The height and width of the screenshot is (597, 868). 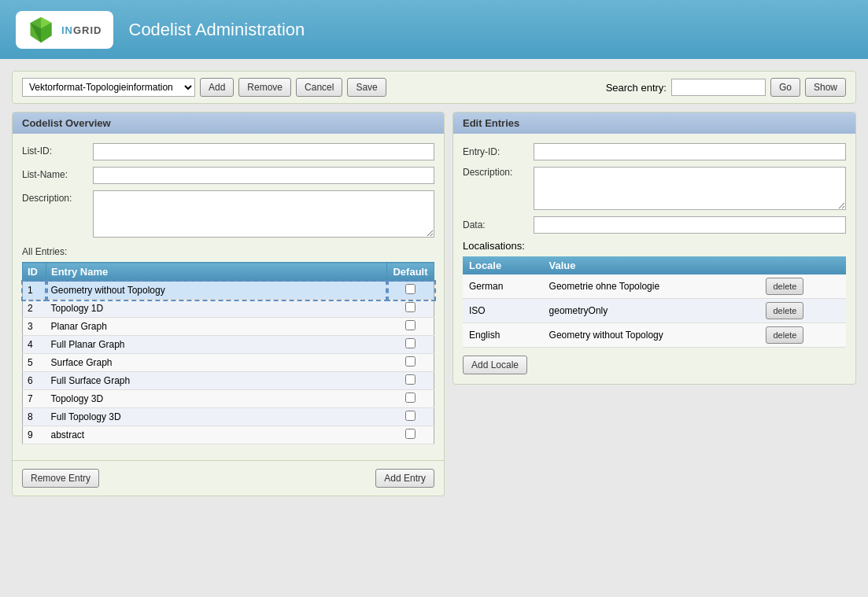 I want to click on entry-data-row: Data:, so click(x=655, y=225).